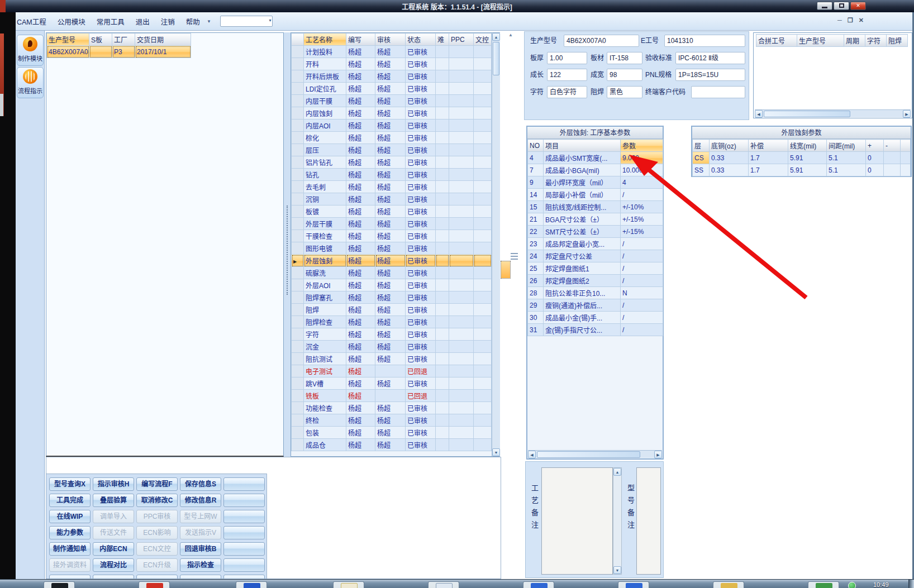 The image size is (914, 588). What do you see at coordinates (596, 219) in the screenshot?
I see `param-row: 21 BGA尺寸公差（±） +/-15%` at bounding box center [596, 219].